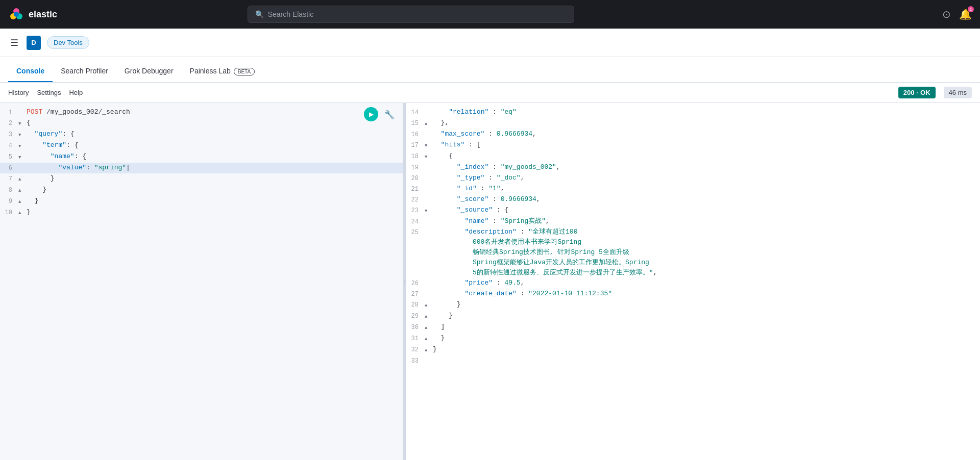  What do you see at coordinates (693, 189) in the screenshot?
I see `result-line-21: 21 "_id" : "1",` at bounding box center [693, 189].